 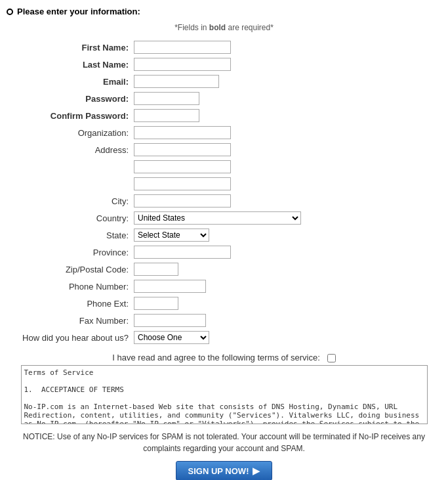 I want to click on organization-input, so click(x=182, y=133).